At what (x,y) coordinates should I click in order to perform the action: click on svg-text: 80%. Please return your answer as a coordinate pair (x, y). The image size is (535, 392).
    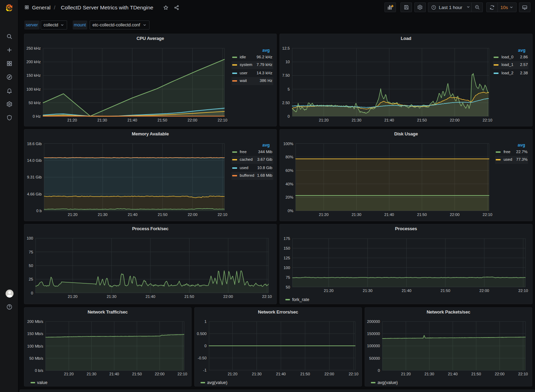
    Looking at the image, I should click on (290, 157).